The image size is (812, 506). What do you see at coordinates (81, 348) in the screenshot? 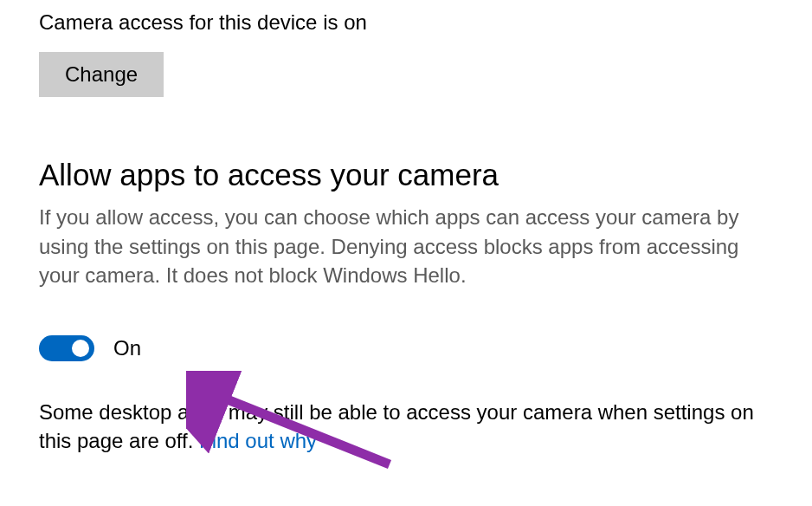
I see `toggle-knob-icon` at bounding box center [81, 348].